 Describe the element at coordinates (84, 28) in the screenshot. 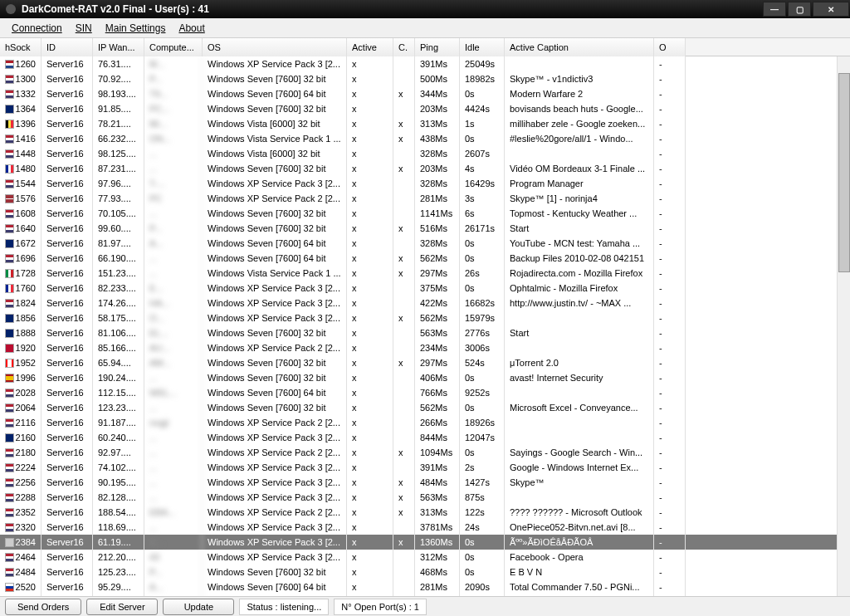

I see `menu-sin: SIN` at that location.